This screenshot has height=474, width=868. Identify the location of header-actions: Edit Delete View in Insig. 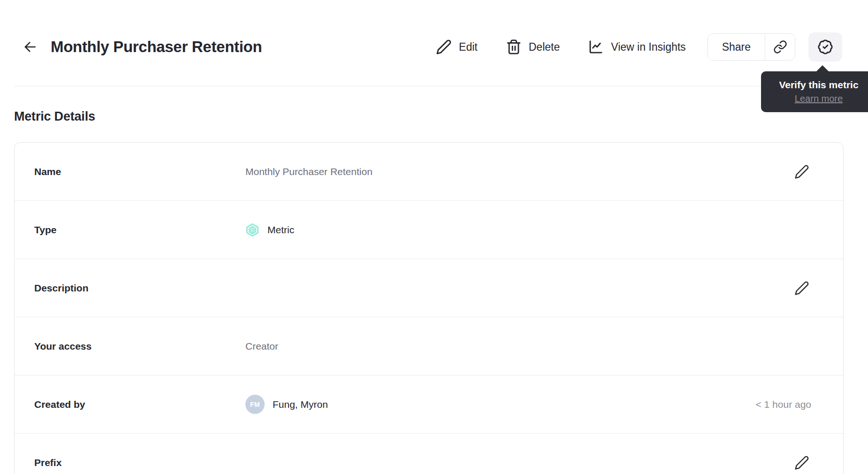
(561, 47).